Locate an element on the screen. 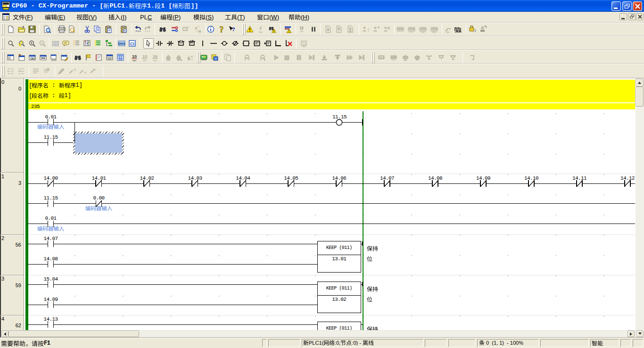  svg-text: CI is located at coordinates (132, 44).